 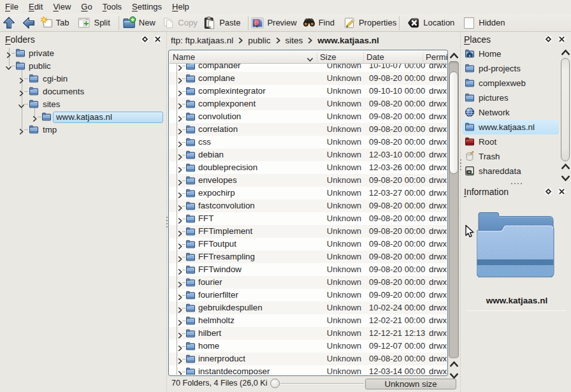 What do you see at coordinates (308, 333) in the screenshot?
I see `file-row-hilbert: hilbertUnknown12-12-21 12:13drwxr-xr-x` at bounding box center [308, 333].